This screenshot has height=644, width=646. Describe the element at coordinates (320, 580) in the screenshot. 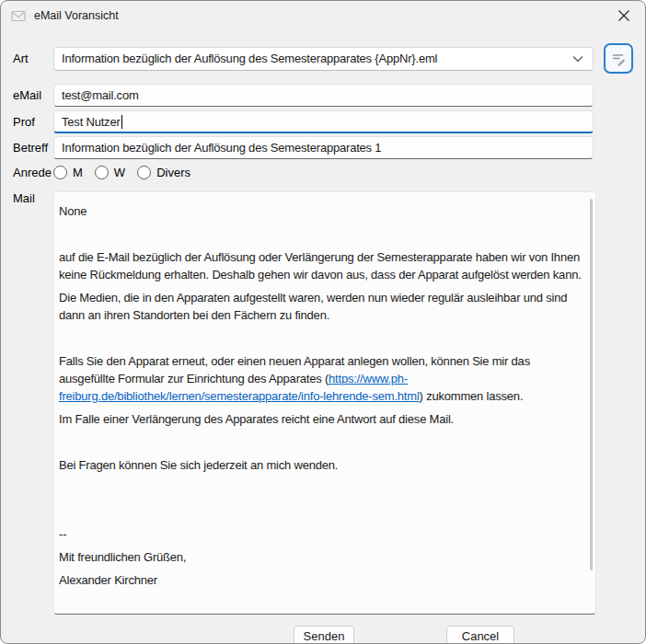

I see `mail-paragraph: Alexander Kirchner` at that location.